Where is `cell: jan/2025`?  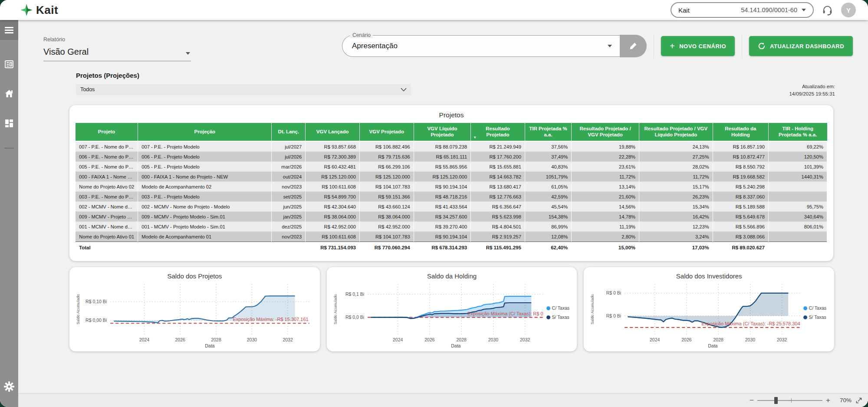
cell: jan/2025 is located at coordinates (289, 216).